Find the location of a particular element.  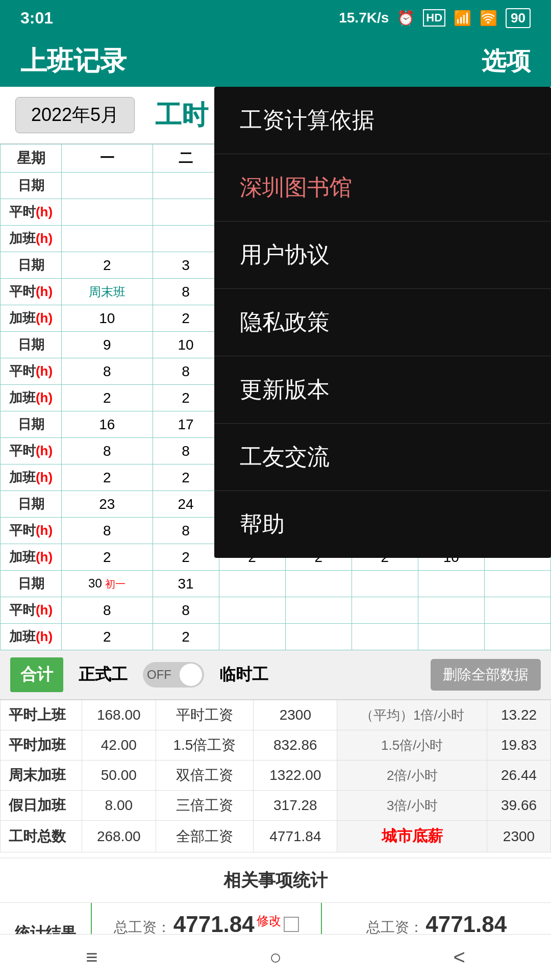

app-header: 上班记录 选项 is located at coordinates (276, 61).